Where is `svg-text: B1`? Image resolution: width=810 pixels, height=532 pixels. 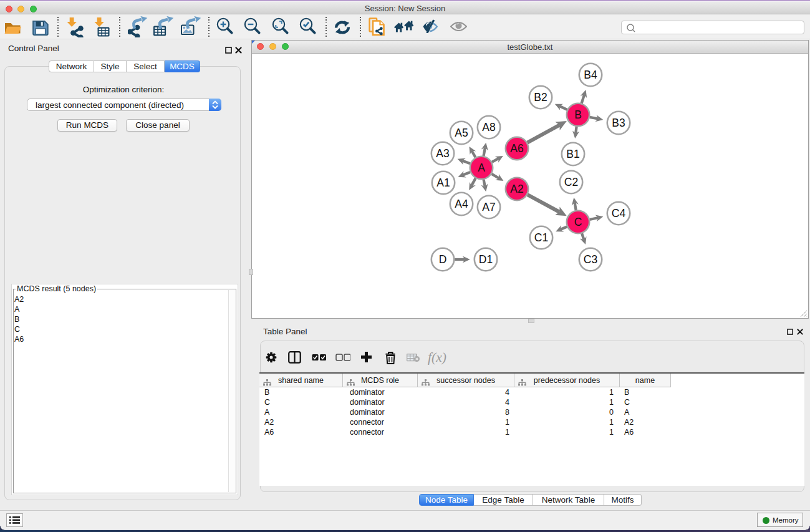
svg-text: B1 is located at coordinates (572, 154).